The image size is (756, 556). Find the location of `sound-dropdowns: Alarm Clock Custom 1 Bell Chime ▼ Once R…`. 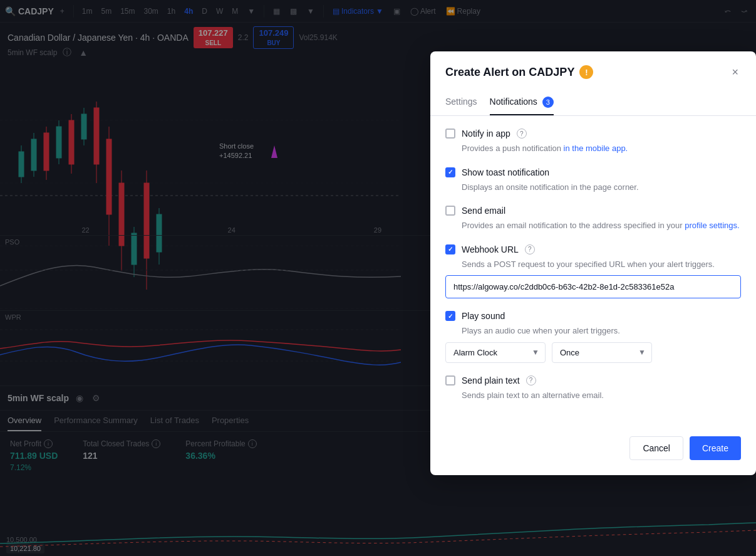

sound-dropdowns: Alarm Clock Custom 1 Bell Chime ▼ Once R… is located at coordinates (593, 352).